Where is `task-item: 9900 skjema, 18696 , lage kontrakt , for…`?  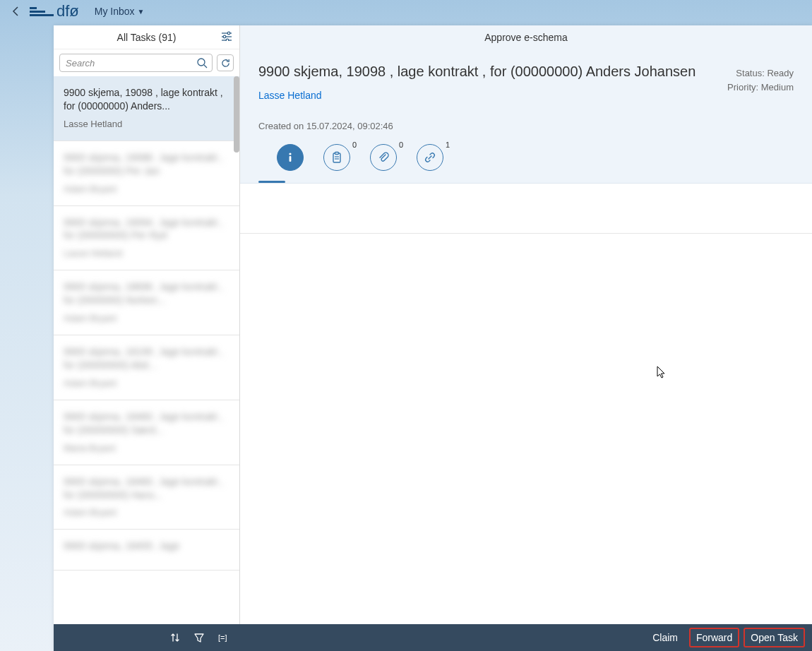 task-item: 9900 skjema, 18696 , lage kontrakt , for… is located at coordinates (147, 303).